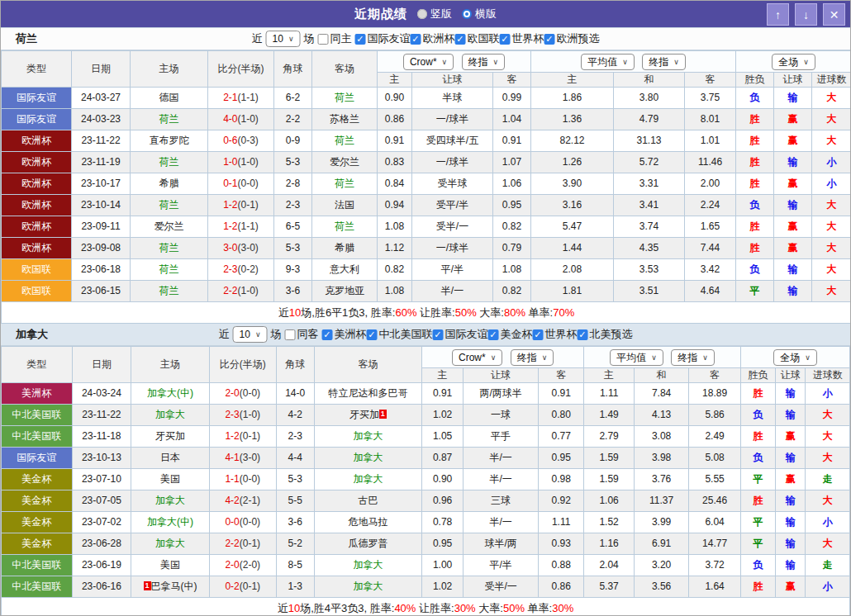  I want to click on table-row: 美金杯23-07-05加拿大4-2(2-1)5-5古巴0.96三球0.921.0…, so click(426, 501).